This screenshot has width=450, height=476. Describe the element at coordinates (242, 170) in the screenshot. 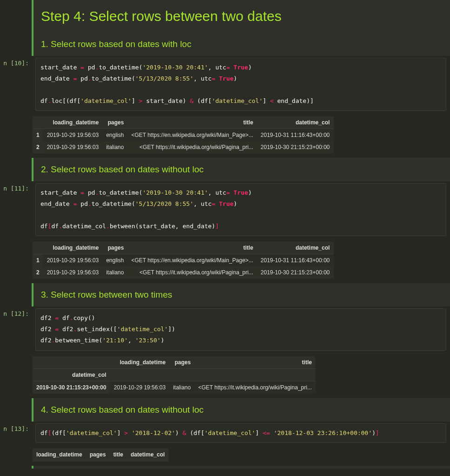

I see `section-title-2: 2. Select rows based on dates without lo…` at that location.